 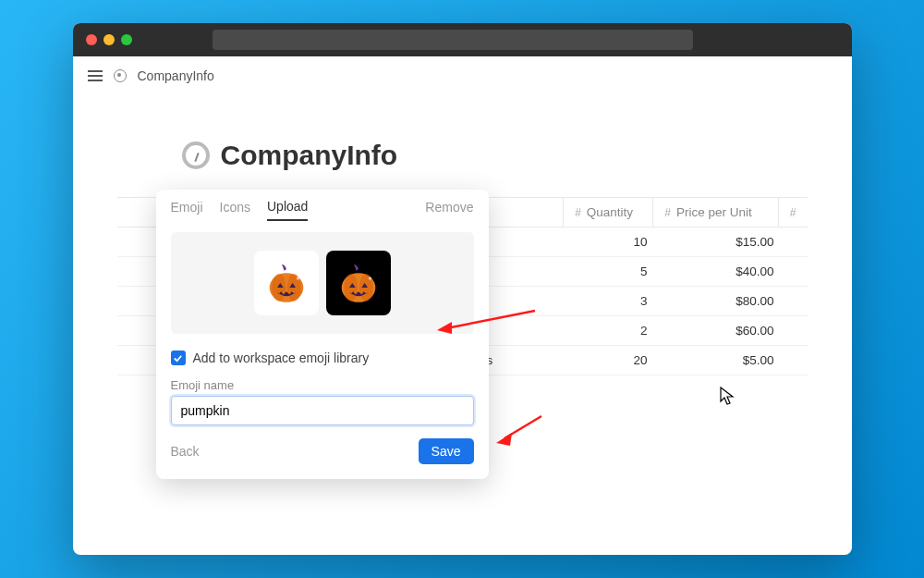 What do you see at coordinates (322, 283) in the screenshot?
I see `upload-preview` at bounding box center [322, 283].